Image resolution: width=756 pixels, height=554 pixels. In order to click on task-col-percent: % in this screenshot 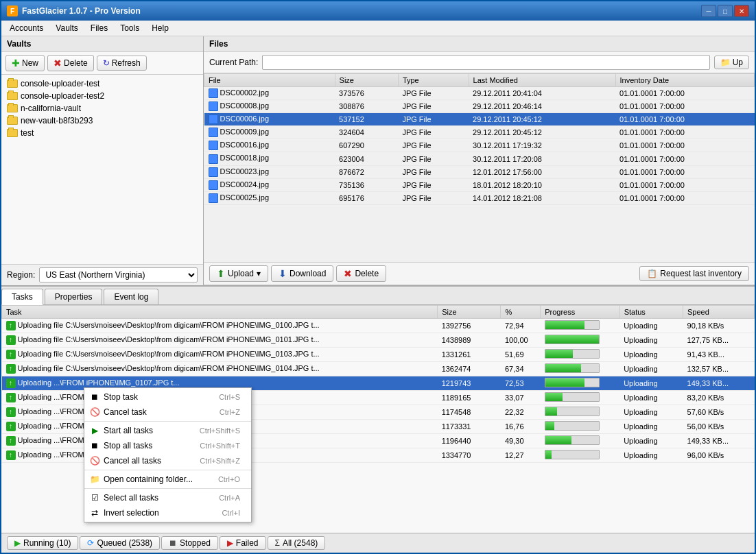, I will do `click(521, 313)`.